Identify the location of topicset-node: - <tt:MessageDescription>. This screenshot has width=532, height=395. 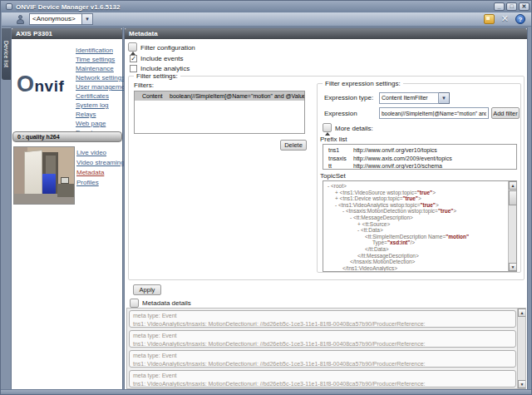
(420, 218).